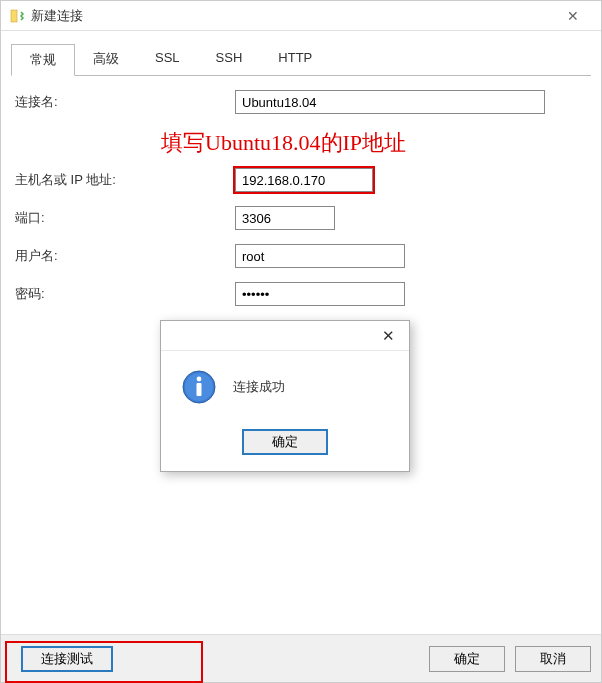  Describe the element at coordinates (301, 180) in the screenshot. I see `row-host: 主机名或 IP 地址:` at that location.